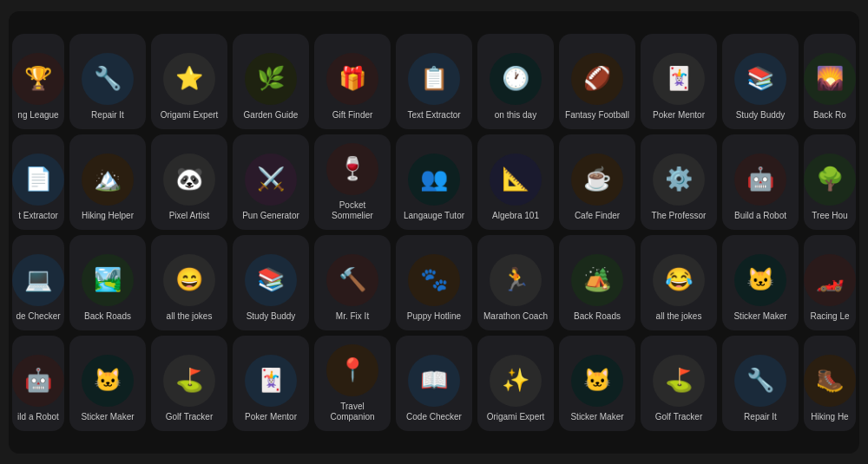 The image size is (868, 464). Describe the element at coordinates (434, 280) in the screenshot. I see `app-icon: 🐾` at that location.